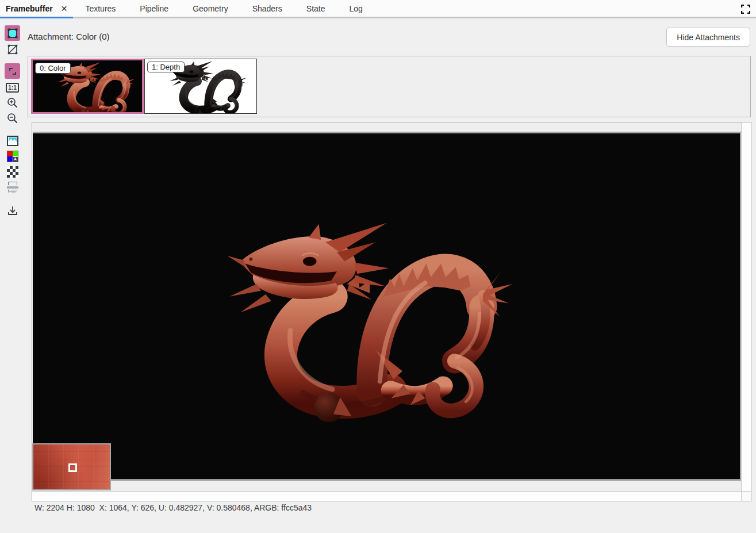 This screenshot has height=533, width=756. Describe the element at coordinates (37, 9) in the screenshot. I see `tab-framebuffer: Framebuffer ✕` at that location.